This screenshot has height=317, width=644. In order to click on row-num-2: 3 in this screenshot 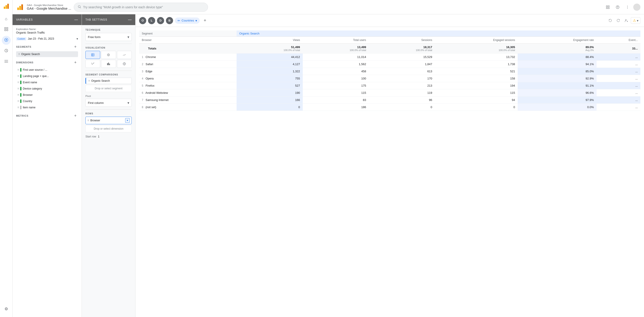, I will do `click(143, 72)`.